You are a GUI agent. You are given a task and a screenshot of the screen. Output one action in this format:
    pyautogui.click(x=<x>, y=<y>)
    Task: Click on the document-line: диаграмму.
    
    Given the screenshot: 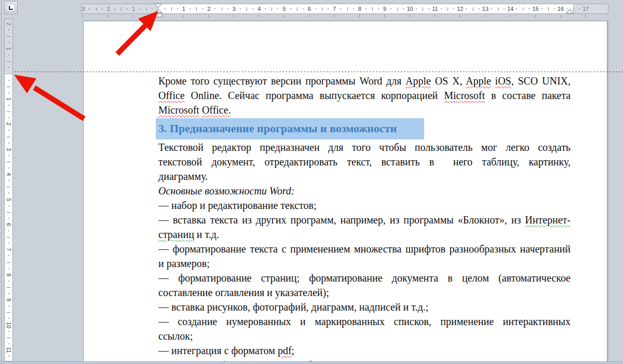 What is the action you would take?
    pyautogui.click(x=364, y=176)
    